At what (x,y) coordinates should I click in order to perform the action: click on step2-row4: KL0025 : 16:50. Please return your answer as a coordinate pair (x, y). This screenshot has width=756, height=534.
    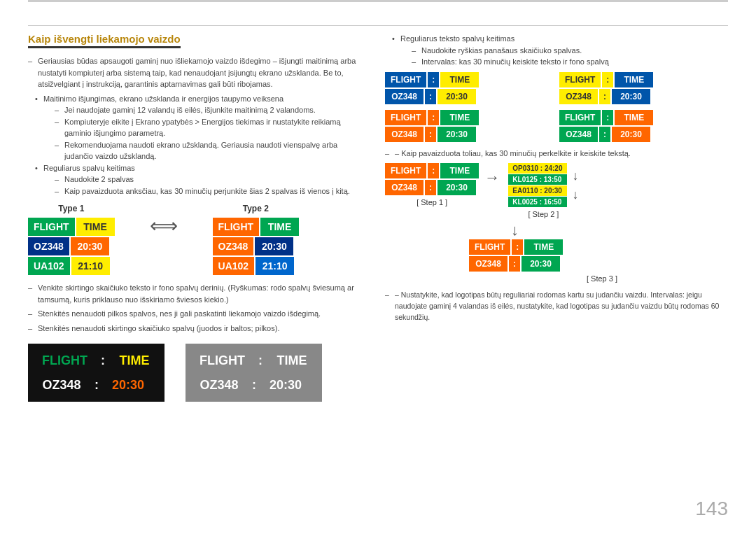
    Looking at the image, I should click on (538, 202).